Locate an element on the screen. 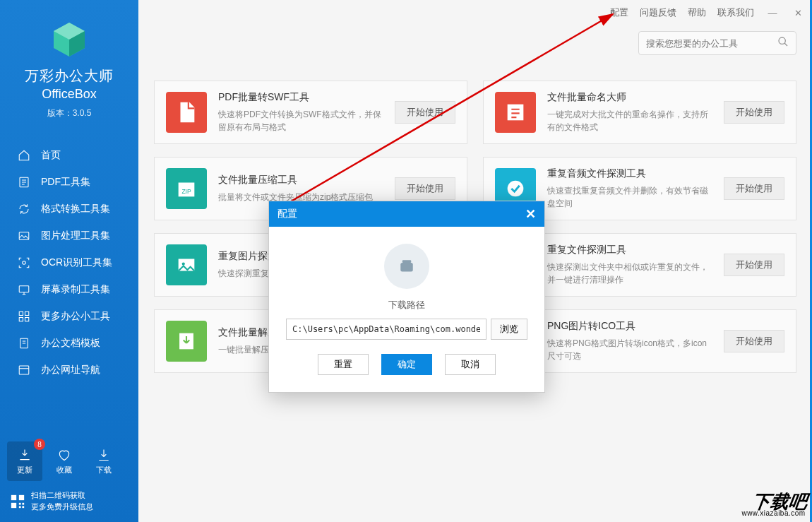  close-button: ✕ is located at coordinates (798, 13).